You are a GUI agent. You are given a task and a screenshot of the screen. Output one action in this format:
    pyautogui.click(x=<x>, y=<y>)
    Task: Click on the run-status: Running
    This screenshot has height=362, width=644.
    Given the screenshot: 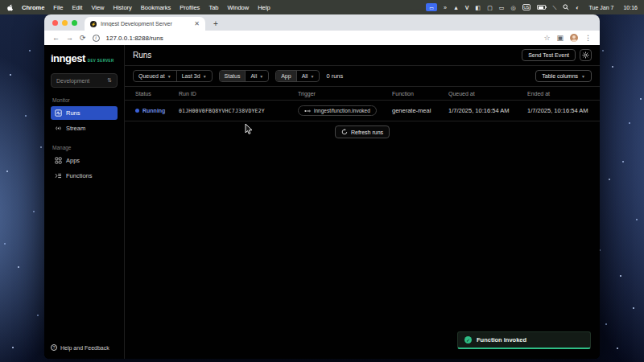 What is the action you would take?
    pyautogui.click(x=154, y=111)
    